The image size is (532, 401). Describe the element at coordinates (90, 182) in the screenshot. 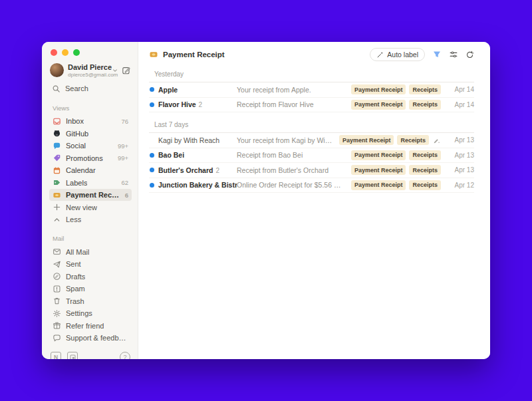

I see `sidebar-item-labels: Labels 62` at that location.